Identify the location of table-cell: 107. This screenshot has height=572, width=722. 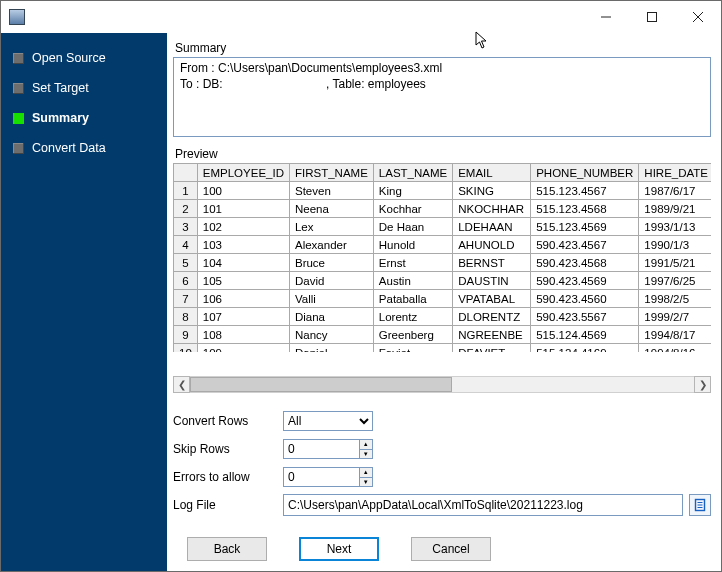
(243, 317).